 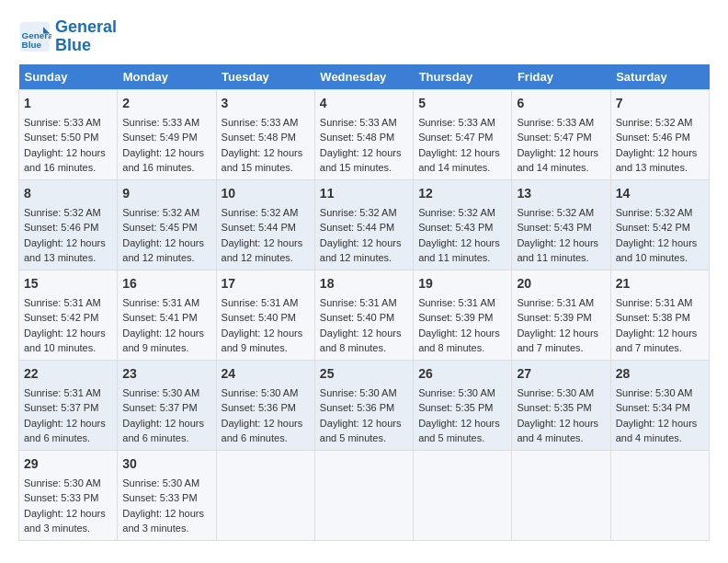 What do you see at coordinates (266, 103) in the screenshot?
I see `day-number: 3` at bounding box center [266, 103].